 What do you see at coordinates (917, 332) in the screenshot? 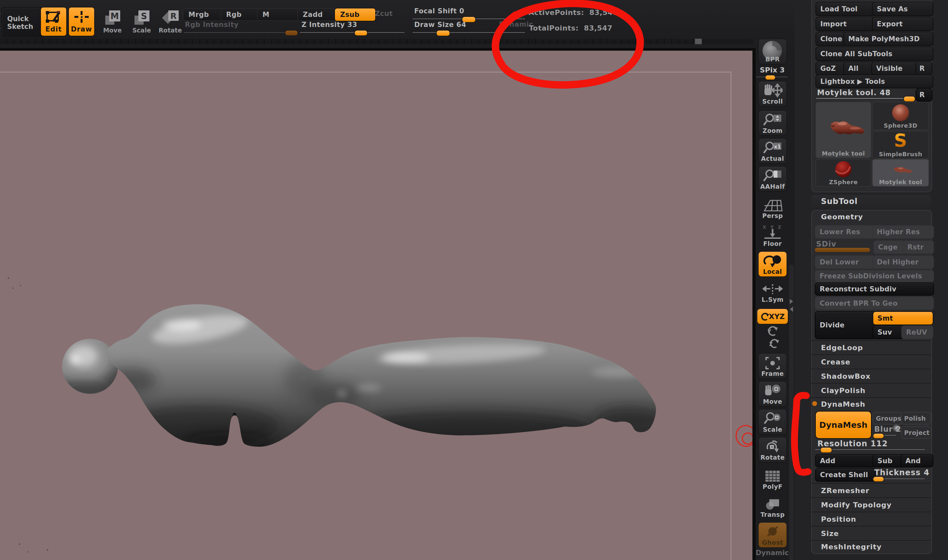
I see `reuv-button: ReUV` at bounding box center [917, 332].